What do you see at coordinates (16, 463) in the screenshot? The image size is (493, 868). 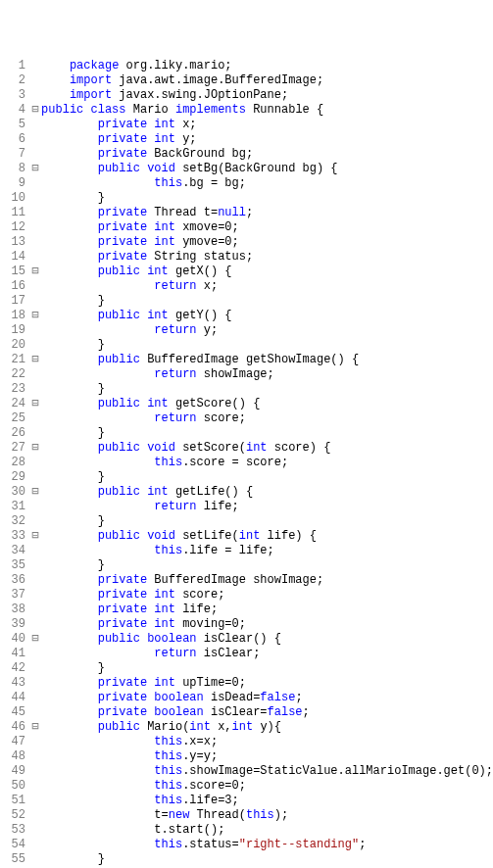 I see `line-number-gutter: 1 2 3 4 5 6 7 8 9 10 11 12 13 14 15 16 1…` at bounding box center [16, 463].